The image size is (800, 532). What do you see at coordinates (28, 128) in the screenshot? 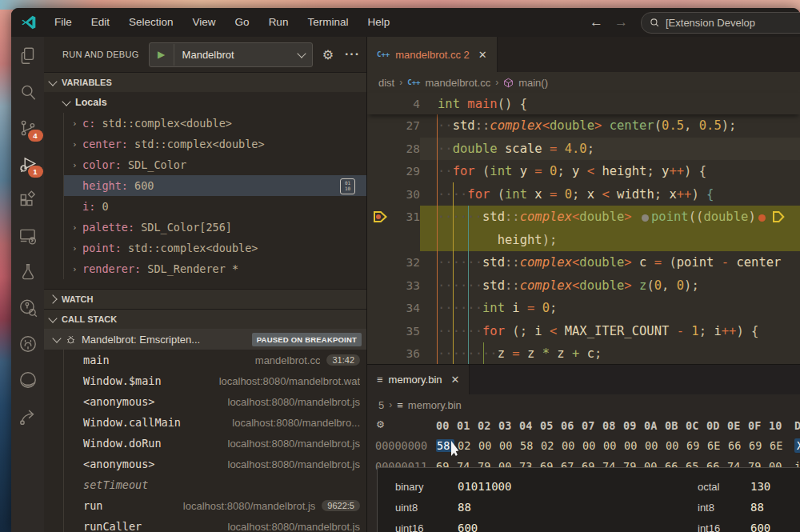
I see `activity-source-control: 4` at bounding box center [28, 128].